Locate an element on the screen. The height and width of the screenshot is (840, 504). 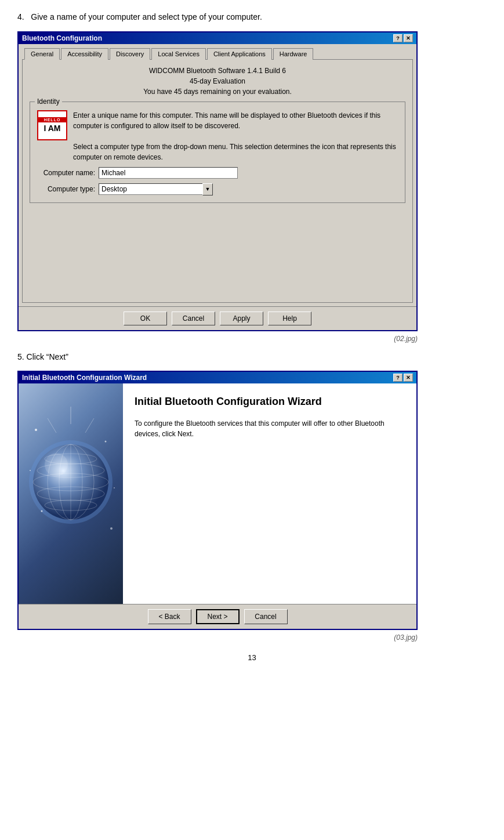
dialog-title: Bluetooth Configuration is located at coordinates (62, 38).